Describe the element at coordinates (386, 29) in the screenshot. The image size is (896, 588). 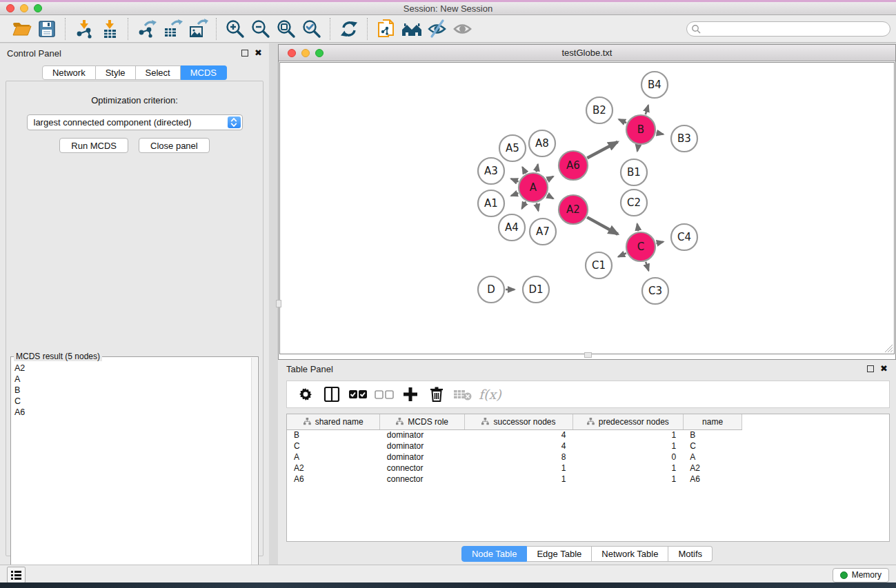
I see `network-from-document-button` at that location.